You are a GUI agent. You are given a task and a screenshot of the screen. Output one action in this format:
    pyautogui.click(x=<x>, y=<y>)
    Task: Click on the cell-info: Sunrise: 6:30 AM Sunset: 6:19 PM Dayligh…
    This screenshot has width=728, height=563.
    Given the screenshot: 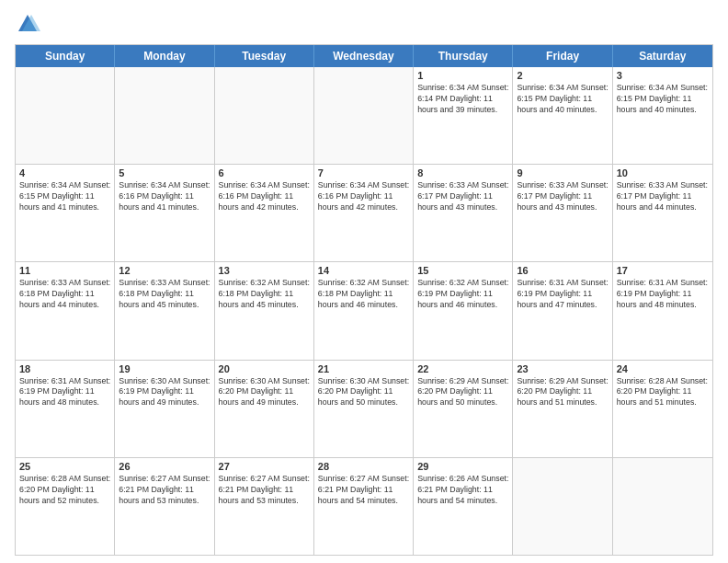 What is the action you would take?
    pyautogui.click(x=164, y=393)
    